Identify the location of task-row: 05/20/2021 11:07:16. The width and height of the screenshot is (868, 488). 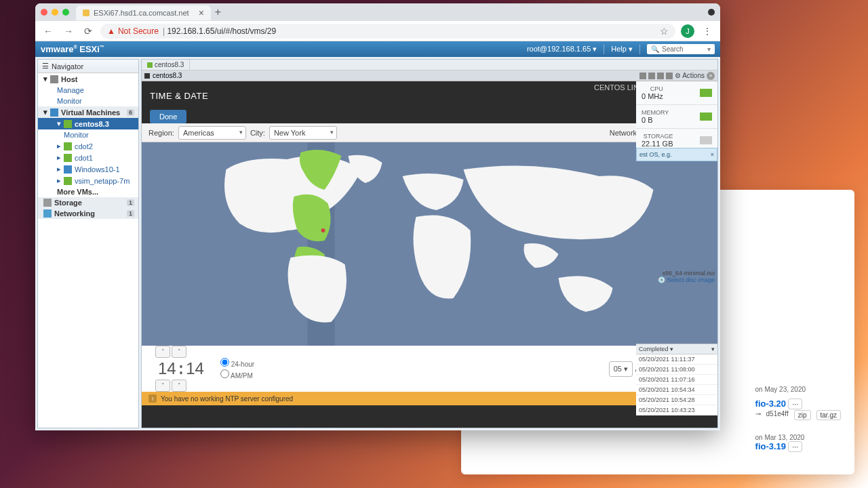
(677, 380).